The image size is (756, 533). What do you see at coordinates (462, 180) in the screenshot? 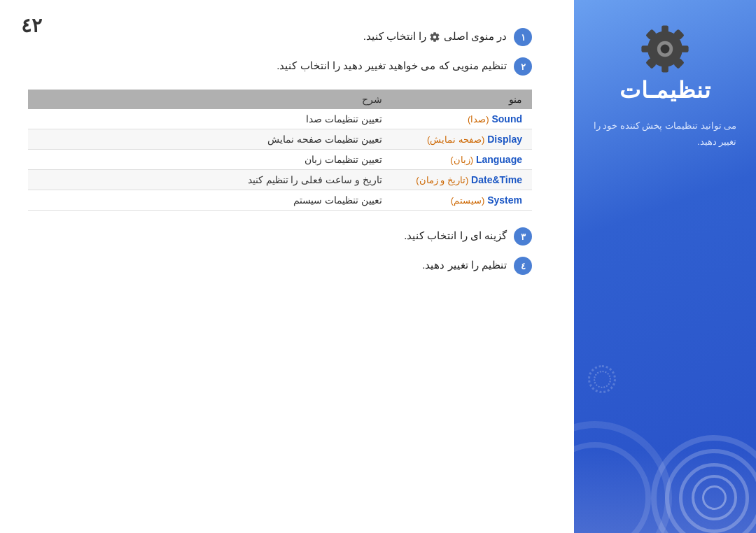
I see `table-cell-menu: Date&Time (تاریخ و زمان)` at bounding box center [462, 180].